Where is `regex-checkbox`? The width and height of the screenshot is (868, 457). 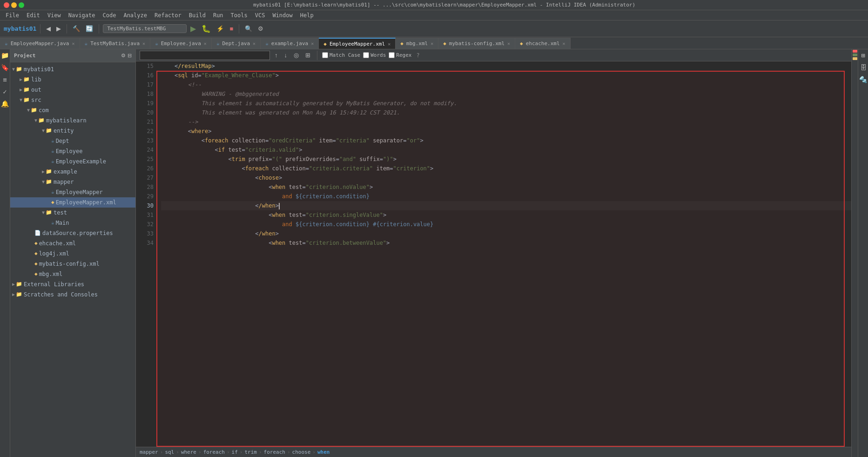
regex-checkbox is located at coordinates (392, 55).